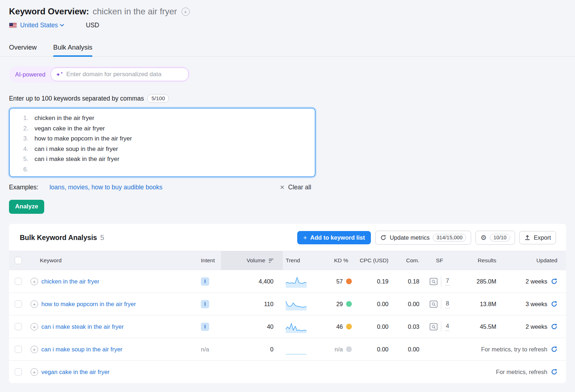 The height and width of the screenshot is (392, 575). I want to click on country-selector: United States, so click(42, 25).